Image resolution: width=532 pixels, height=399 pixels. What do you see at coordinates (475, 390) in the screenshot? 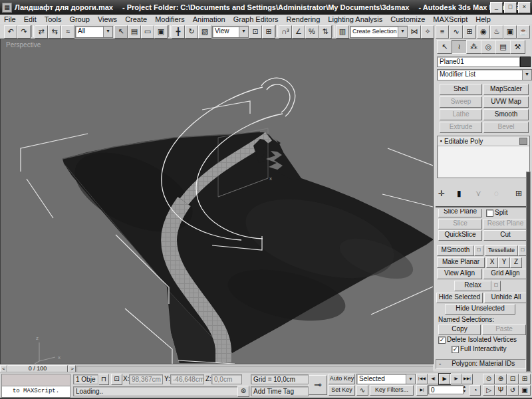
I see `time-configuration-icon: ◔` at bounding box center [475, 390].